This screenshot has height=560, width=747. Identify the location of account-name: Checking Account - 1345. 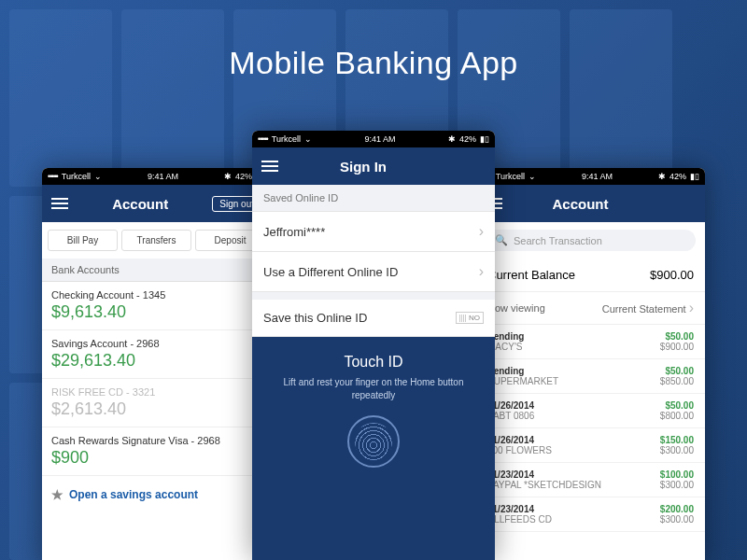
(157, 295).